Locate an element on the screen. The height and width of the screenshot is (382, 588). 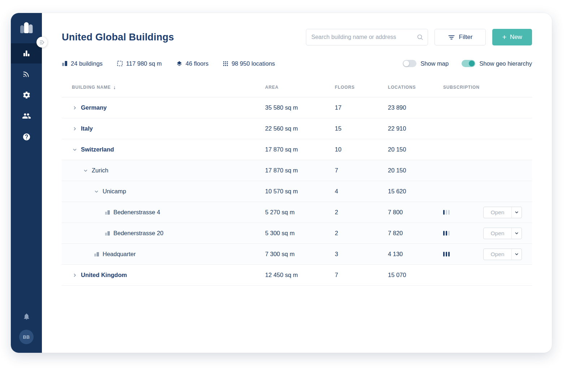
show-geo-hierarchy-label: Show geo hierarchy is located at coordinates (506, 63).